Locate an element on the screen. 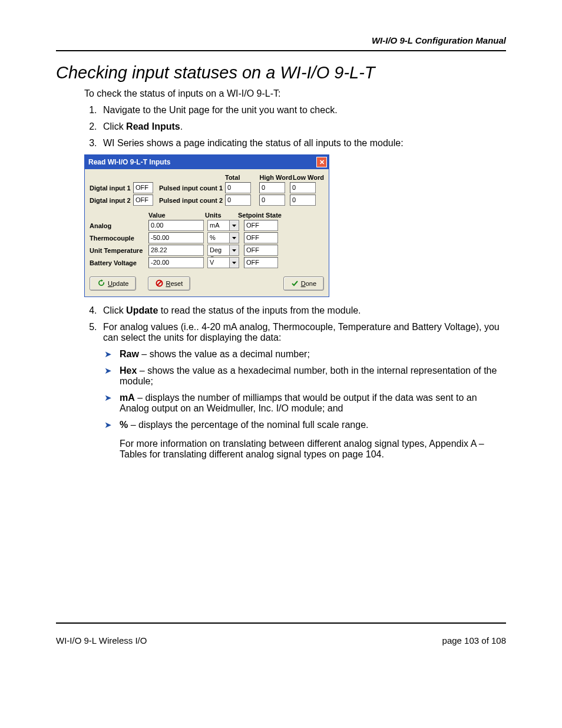 Image resolution: width=562 pixels, height=728 pixels. refresh-icon is located at coordinates (101, 284).